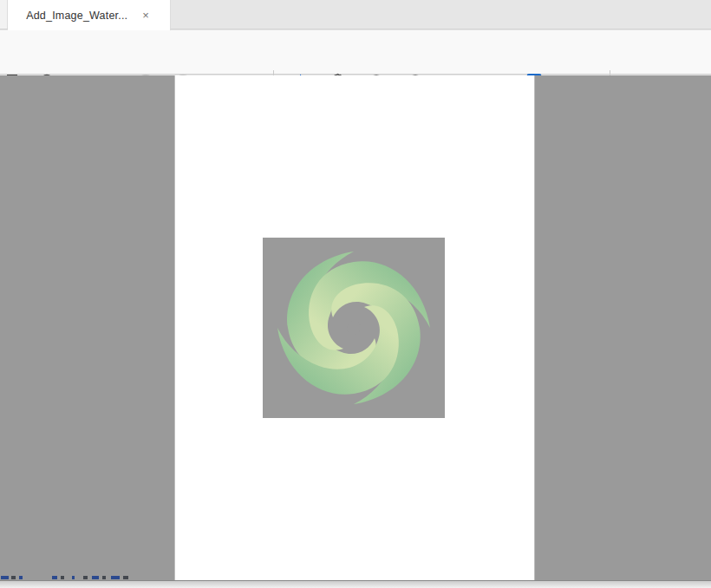 This screenshot has width=711, height=588. What do you see at coordinates (356, 52) in the screenshot?
I see `toolbar: / 1` at bounding box center [356, 52].